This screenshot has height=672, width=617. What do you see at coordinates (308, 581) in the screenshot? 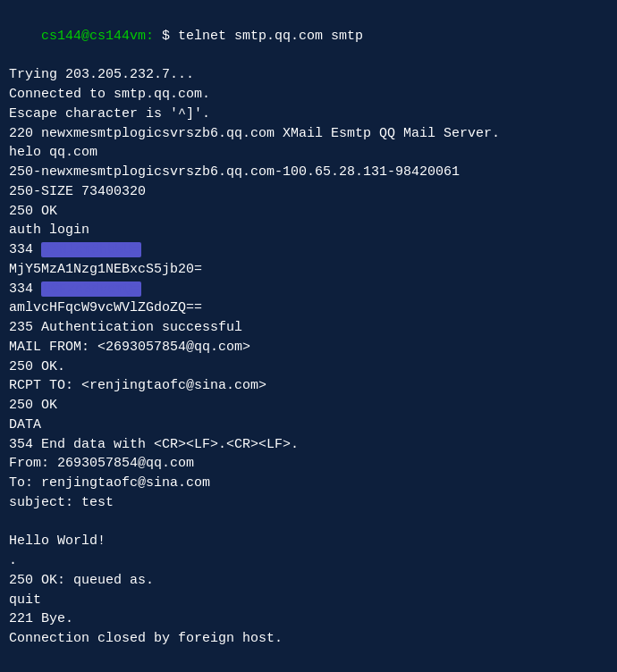
I see `output-line-27: 250 OK: queued as.` at bounding box center [308, 581].